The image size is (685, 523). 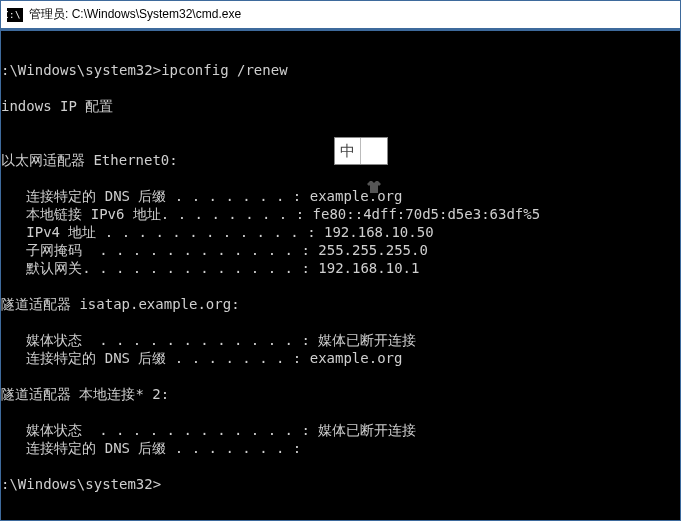 What do you see at coordinates (214, 250) in the screenshot?
I see `terminal-line: 子网掩码 . . . . . . . . . . . . : 255.255.2…` at bounding box center [214, 250].